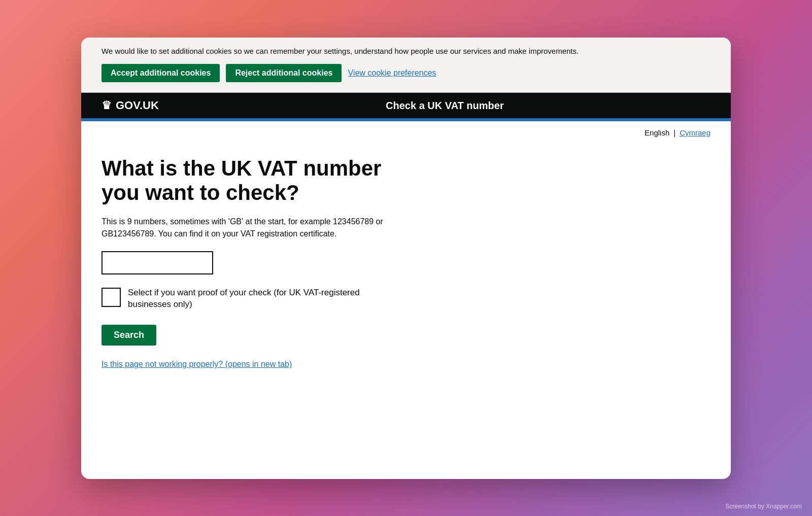 This screenshot has height=516, width=812. I want to click on cookie-buttons: Accept additional cookies Reject additio…, so click(406, 73).